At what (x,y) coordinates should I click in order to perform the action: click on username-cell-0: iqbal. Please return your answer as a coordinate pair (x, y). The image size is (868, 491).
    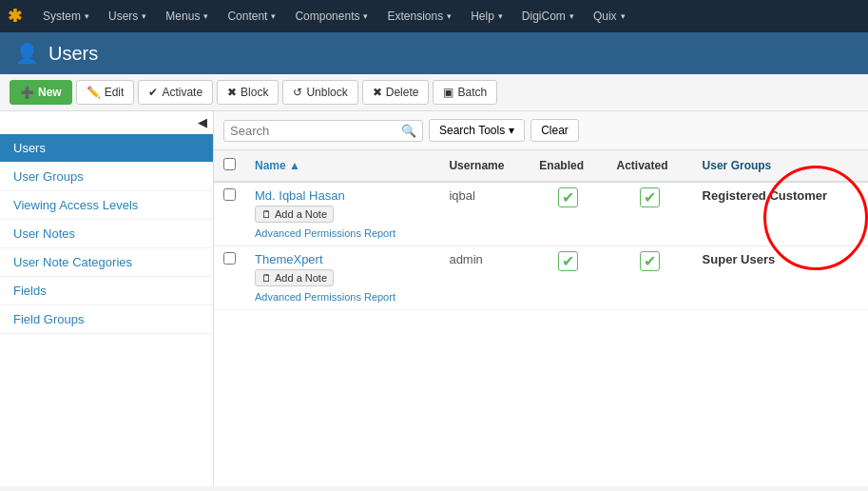
    Looking at the image, I should click on (485, 214).